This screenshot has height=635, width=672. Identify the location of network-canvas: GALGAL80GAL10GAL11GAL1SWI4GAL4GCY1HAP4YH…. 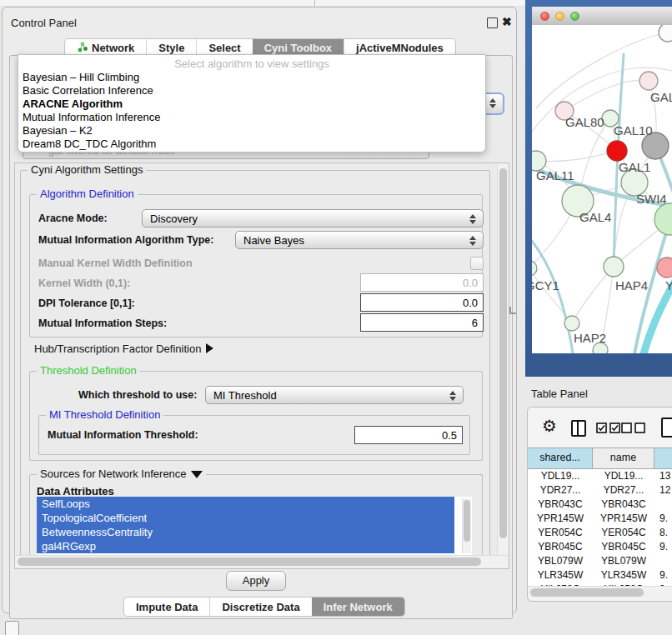
(602, 189).